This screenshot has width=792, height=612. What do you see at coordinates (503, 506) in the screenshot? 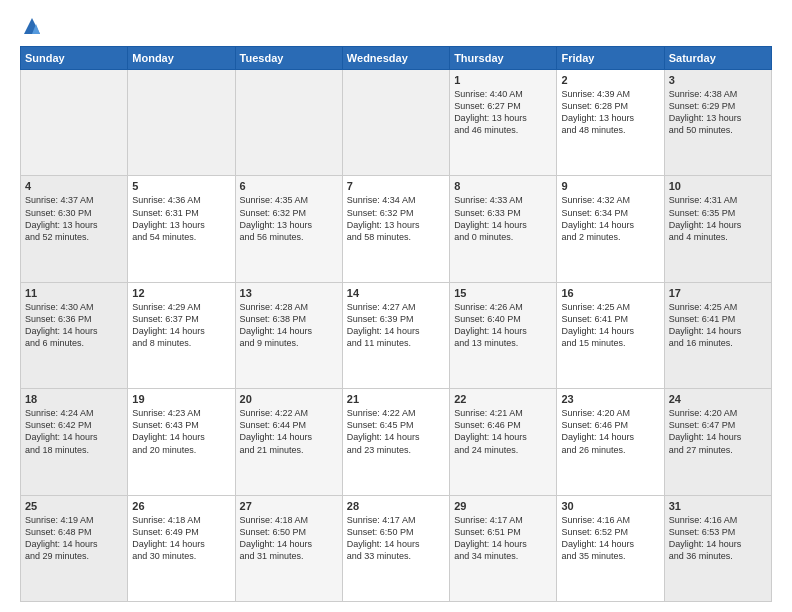
I see `day-number: 29` at bounding box center [503, 506].